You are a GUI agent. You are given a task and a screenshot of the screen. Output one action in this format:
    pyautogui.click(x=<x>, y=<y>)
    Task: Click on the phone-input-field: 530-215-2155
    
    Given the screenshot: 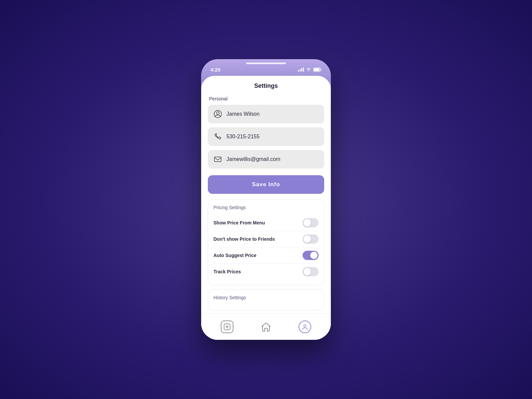 What is the action you would take?
    pyautogui.click(x=266, y=137)
    